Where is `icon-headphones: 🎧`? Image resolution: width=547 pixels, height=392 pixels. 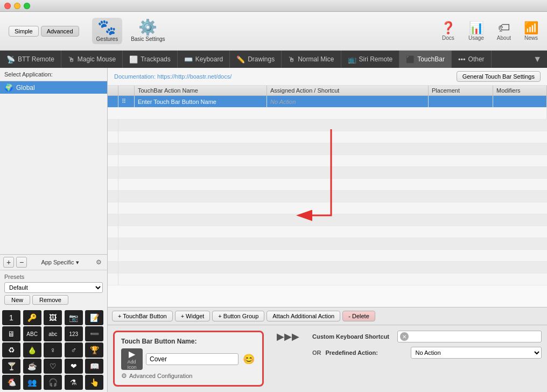 icon-headphones: 🎧 is located at coordinates (53, 382).